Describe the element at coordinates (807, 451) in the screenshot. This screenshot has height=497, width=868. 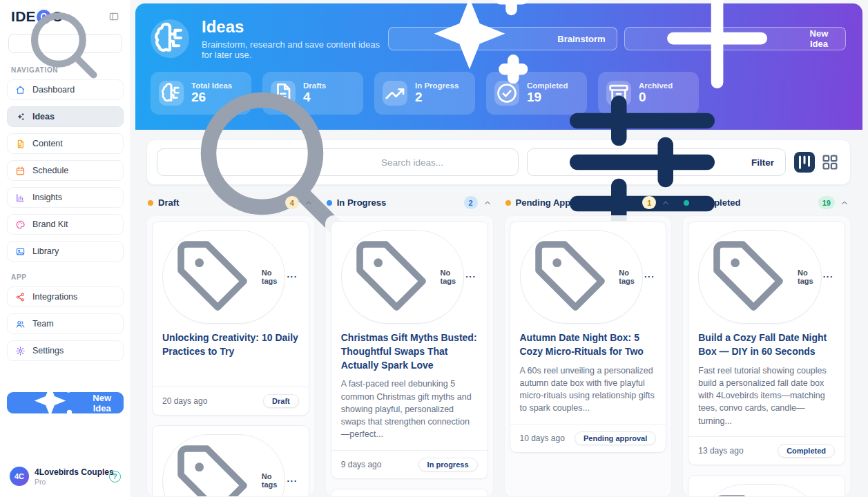
I see `card-status-badge: Completed` at that location.